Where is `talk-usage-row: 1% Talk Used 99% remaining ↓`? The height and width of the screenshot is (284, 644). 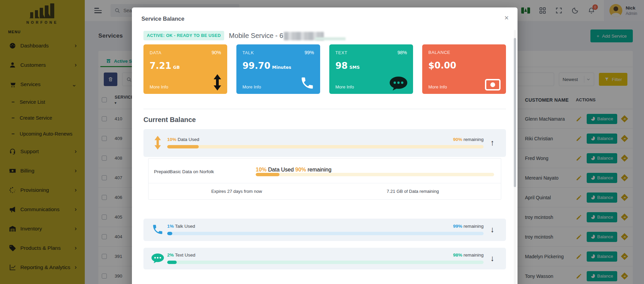
talk-usage-row: 1% Talk Used 99% remaining ↓ is located at coordinates (325, 230).